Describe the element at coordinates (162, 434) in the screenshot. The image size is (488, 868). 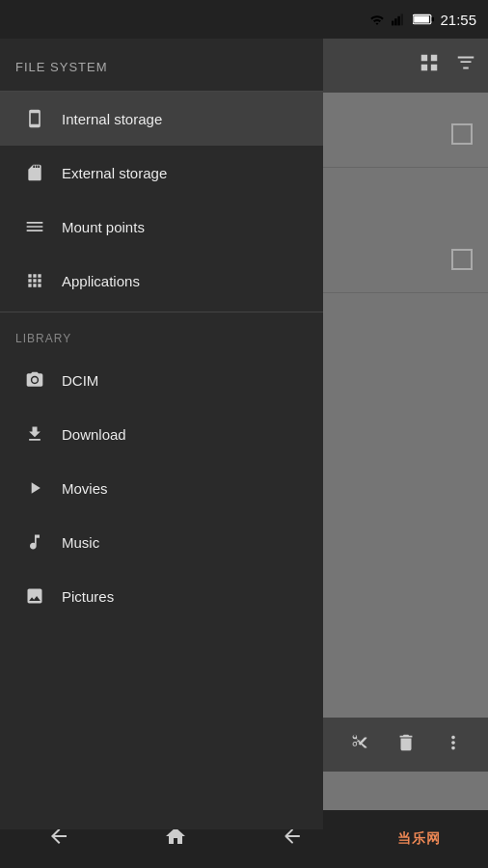
I see `sidebar-item-download: Download` at that location.